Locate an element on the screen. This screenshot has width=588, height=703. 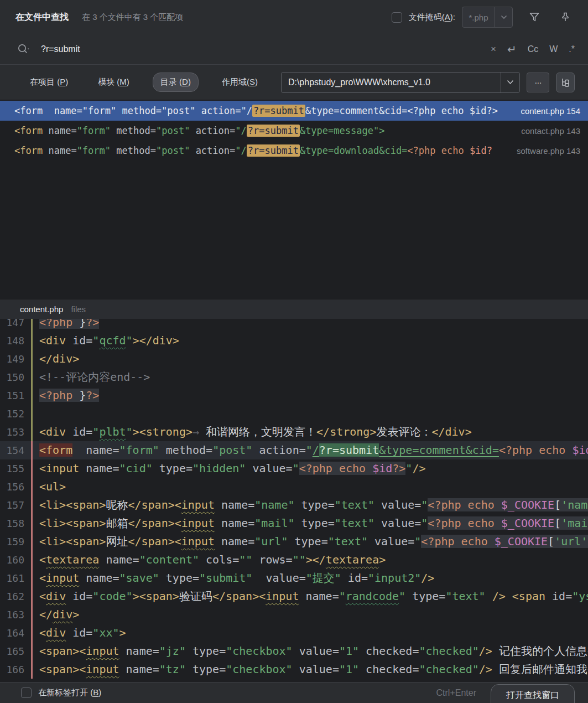
code-line: 154<form name="form" method="post" actio… is located at coordinates (294, 451).